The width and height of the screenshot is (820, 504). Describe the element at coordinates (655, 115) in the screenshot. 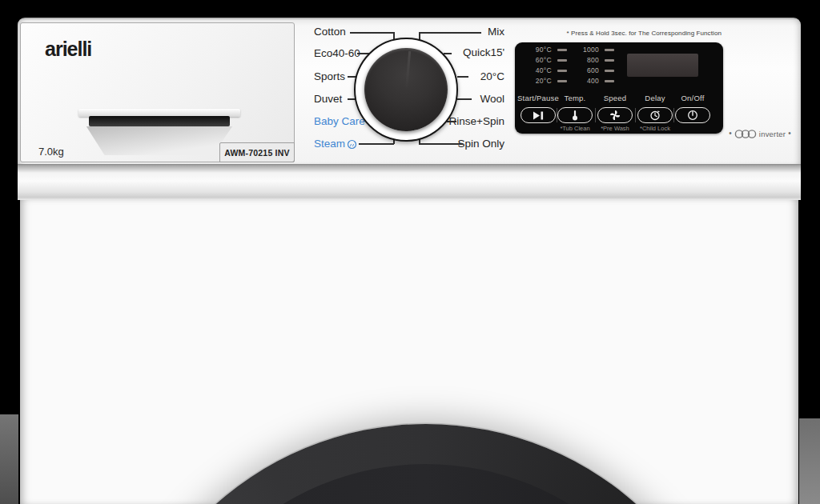

I see `delay-timer-icon` at that location.